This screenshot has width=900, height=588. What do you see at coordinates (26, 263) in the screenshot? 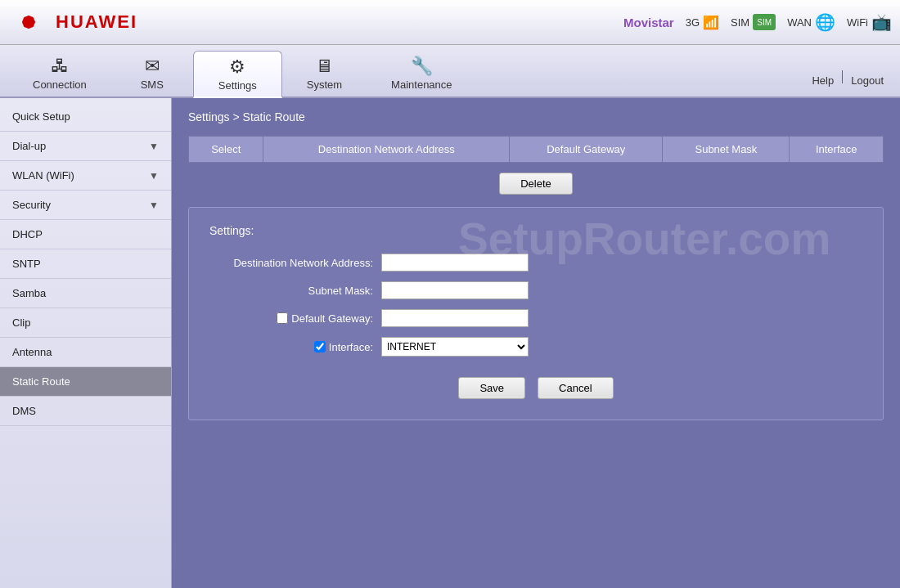
I see `sidebar-sntp-label: SNTP` at bounding box center [26, 263].